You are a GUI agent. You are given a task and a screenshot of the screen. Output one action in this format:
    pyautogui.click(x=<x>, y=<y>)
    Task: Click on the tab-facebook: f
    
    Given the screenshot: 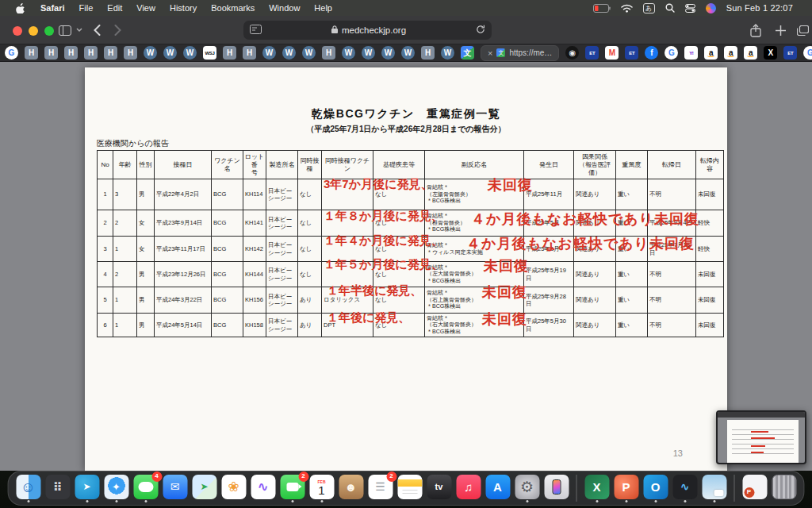 What is the action you would take?
    pyautogui.click(x=652, y=52)
    